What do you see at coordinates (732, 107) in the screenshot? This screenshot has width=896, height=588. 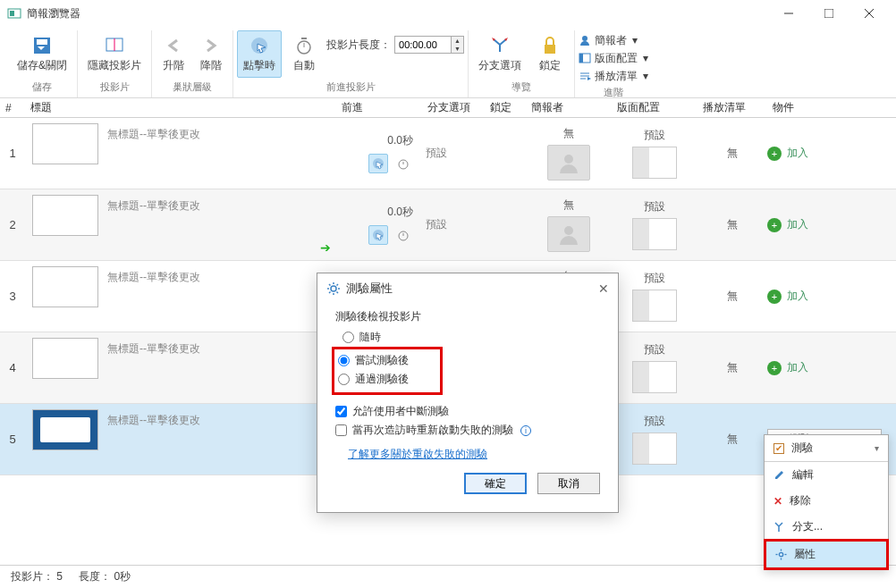 I see `col-playlist: 播放清單` at bounding box center [732, 107].